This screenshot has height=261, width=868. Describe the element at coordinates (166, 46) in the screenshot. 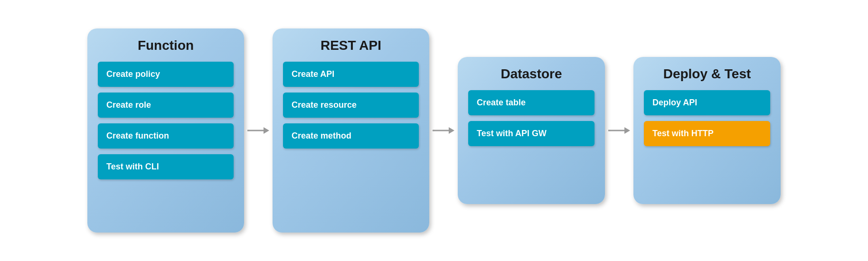

I see `panel-title-function: Function` at that location.